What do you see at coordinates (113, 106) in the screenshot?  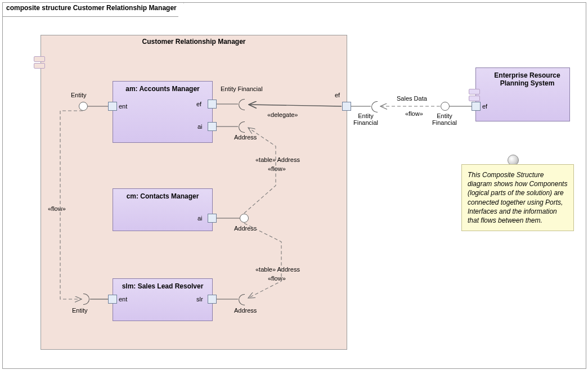 I see `port-am-ent` at bounding box center [113, 106].